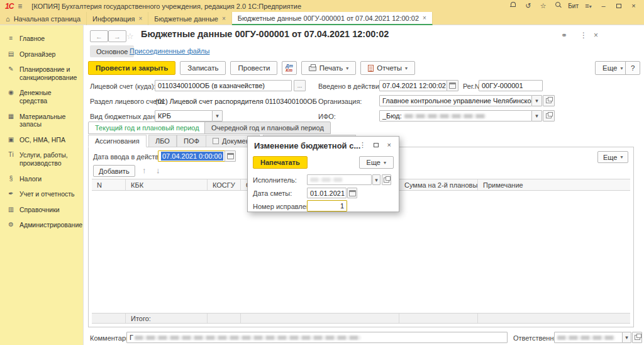 The image size is (644, 345). What do you see at coordinates (589, 6) in the screenshot?
I see `service-menu-icon: ≡▾` at bounding box center [589, 6].